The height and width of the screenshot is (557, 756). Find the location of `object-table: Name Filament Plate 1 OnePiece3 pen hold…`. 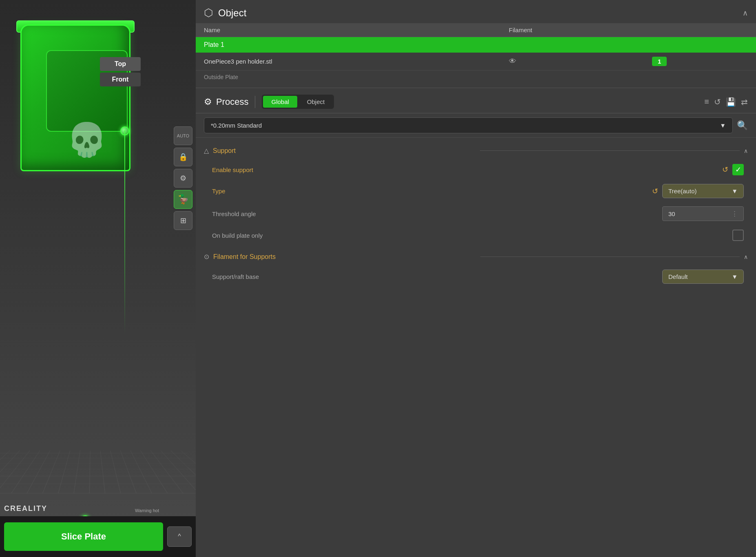

object-table: Name Filament Plate 1 OnePiece3 pen hold… is located at coordinates (476, 53).